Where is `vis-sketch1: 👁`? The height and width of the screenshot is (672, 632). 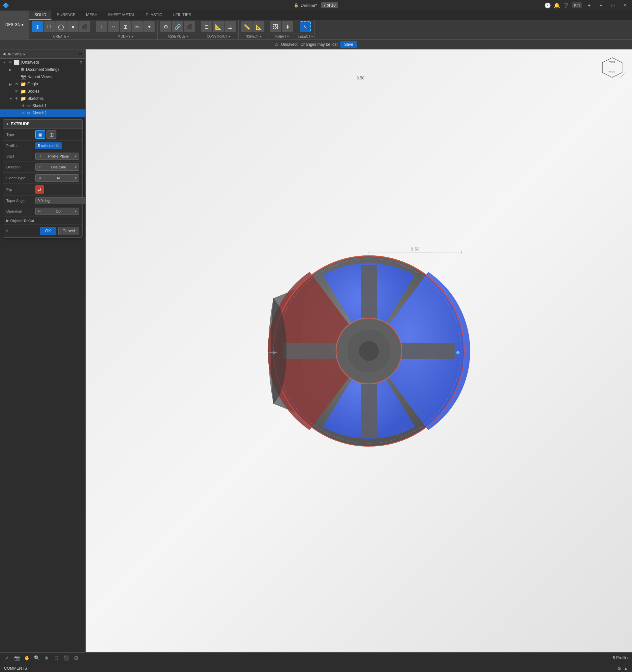 vis-sketch1: 👁 is located at coordinates (23, 106).